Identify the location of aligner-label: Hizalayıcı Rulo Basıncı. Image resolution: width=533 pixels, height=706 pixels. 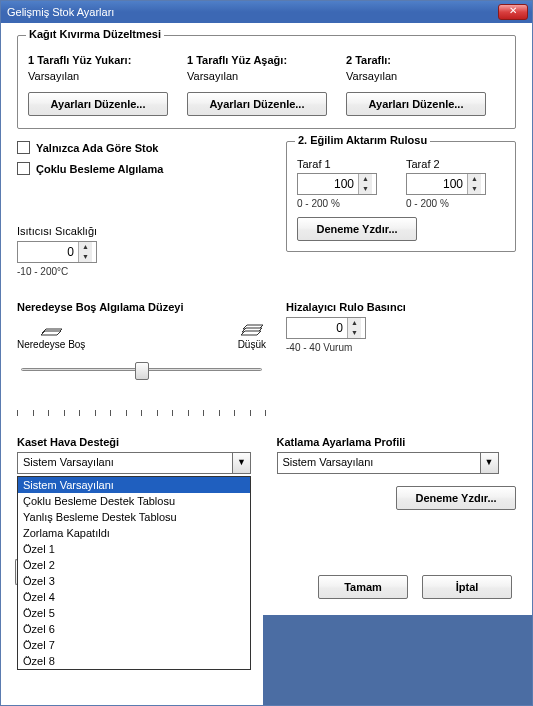
(401, 307).